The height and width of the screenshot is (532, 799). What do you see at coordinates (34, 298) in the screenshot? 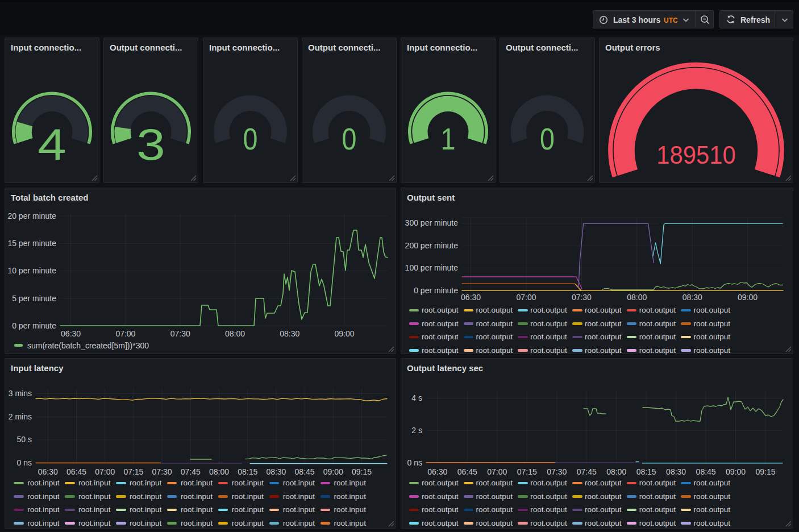
I see `svg-text: 5 per minute` at bounding box center [34, 298].